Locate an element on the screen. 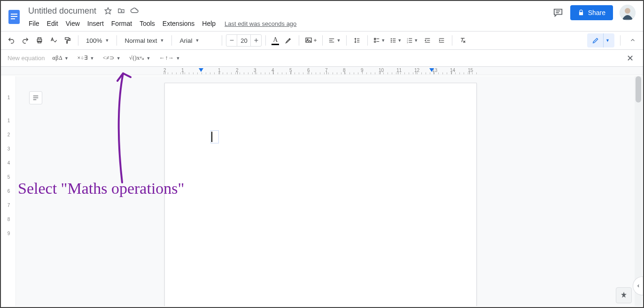 Image resolution: width=644 pixels, height=308 pixels. menu-help: Help is located at coordinates (209, 24).